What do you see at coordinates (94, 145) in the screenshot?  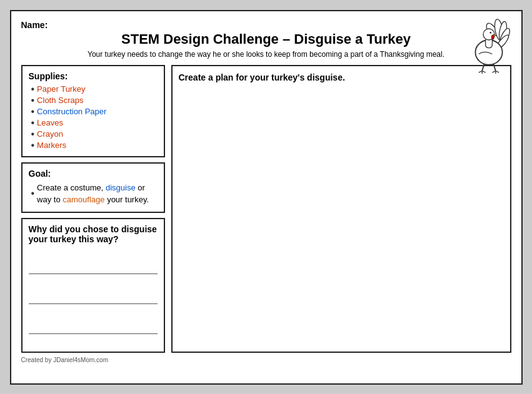 I see `list-item: • Markers` at bounding box center [94, 145].